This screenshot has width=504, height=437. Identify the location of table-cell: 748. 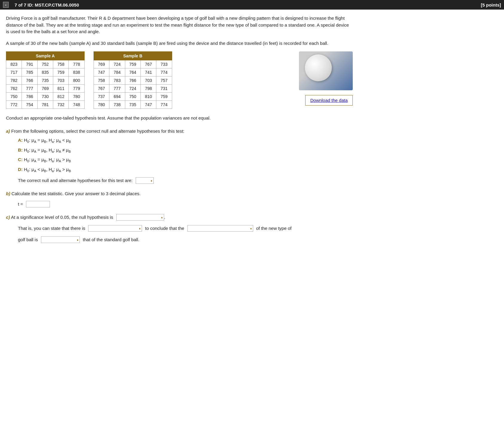
(77, 105).